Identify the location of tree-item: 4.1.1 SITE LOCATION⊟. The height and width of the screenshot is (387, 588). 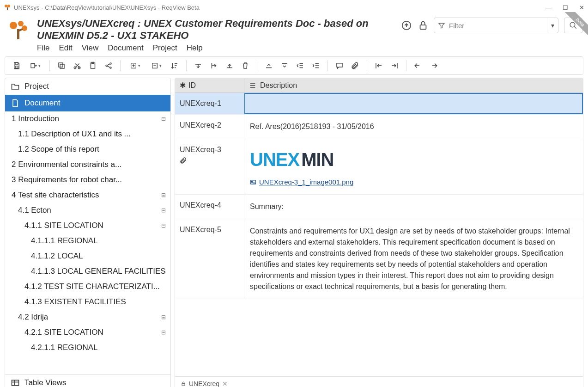
(88, 226).